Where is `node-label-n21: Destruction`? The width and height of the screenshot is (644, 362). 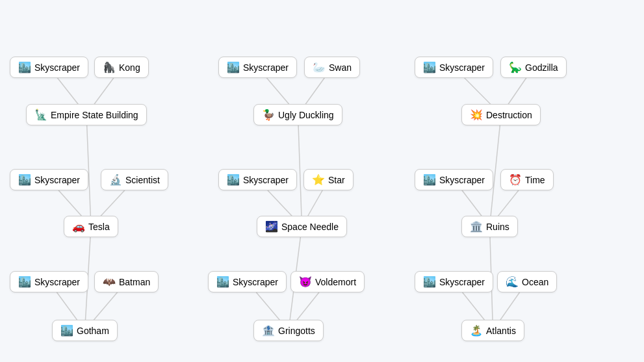 node-label-n21: Destruction is located at coordinates (509, 115).